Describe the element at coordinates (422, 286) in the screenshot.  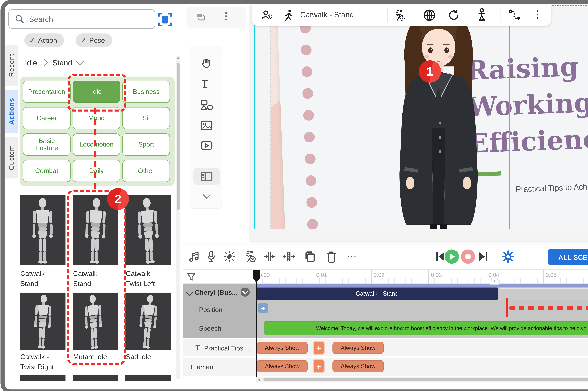
I see `action-track-band` at that location.